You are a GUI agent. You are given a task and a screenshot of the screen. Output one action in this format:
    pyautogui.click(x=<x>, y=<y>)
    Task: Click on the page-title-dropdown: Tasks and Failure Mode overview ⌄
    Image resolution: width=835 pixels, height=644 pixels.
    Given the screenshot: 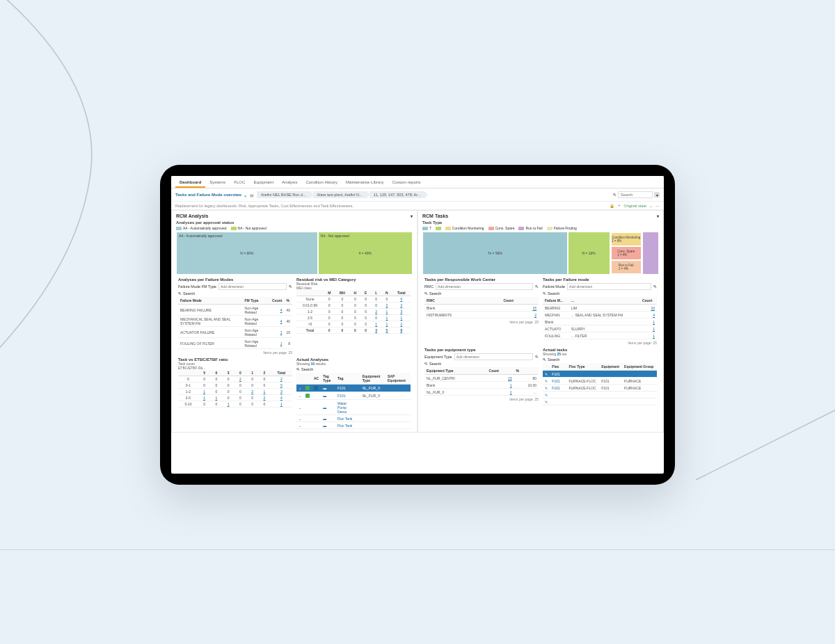 What is the action you would take?
    pyautogui.click(x=212, y=195)
    